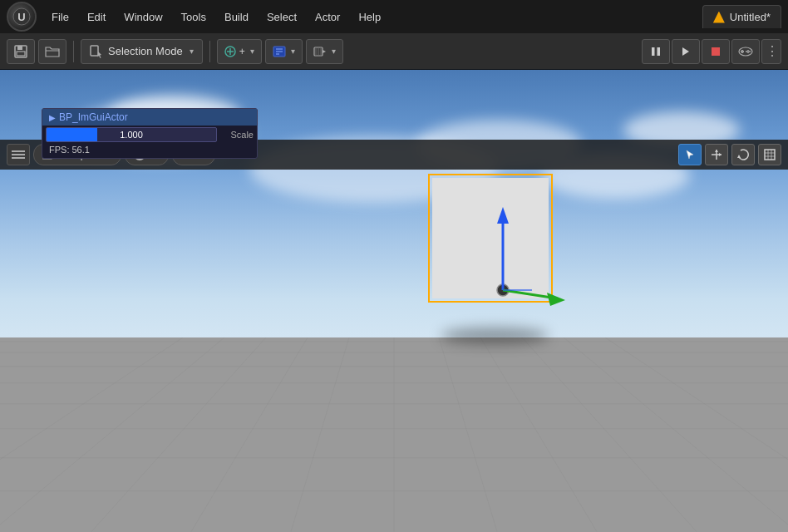 This screenshot has width=788, height=532. I want to click on selected-object-container, so click(499, 261).